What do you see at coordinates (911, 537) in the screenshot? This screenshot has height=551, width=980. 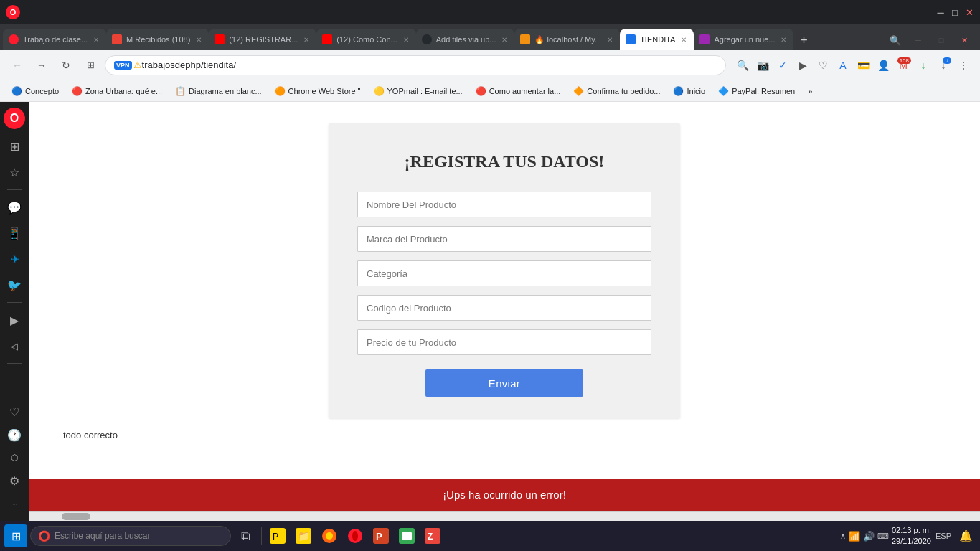 I see `taskbar-clock: 02:13 p. m. 29/11/2020` at bounding box center [911, 537].